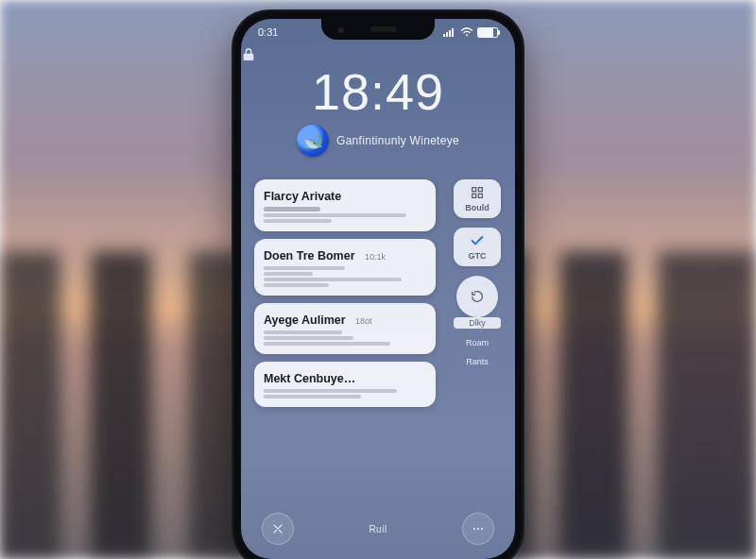 This screenshot has width=756, height=559. I want to click on widget-label: Dlky, so click(477, 323).